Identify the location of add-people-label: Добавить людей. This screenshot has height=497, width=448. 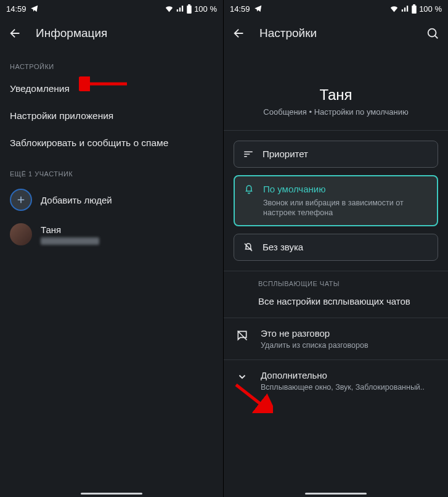
(76, 200).